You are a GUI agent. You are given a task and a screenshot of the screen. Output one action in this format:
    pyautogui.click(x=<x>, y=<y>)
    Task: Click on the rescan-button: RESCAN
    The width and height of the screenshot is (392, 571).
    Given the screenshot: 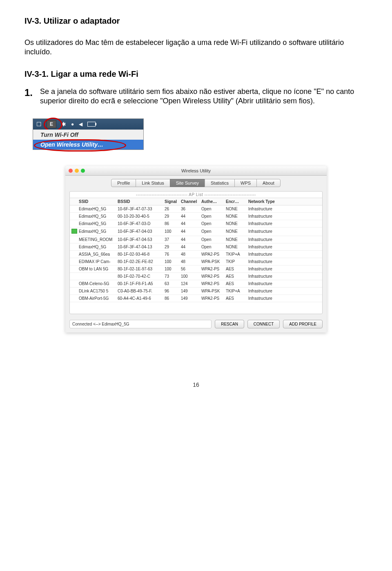 What is the action you would take?
    pyautogui.click(x=229, y=324)
    